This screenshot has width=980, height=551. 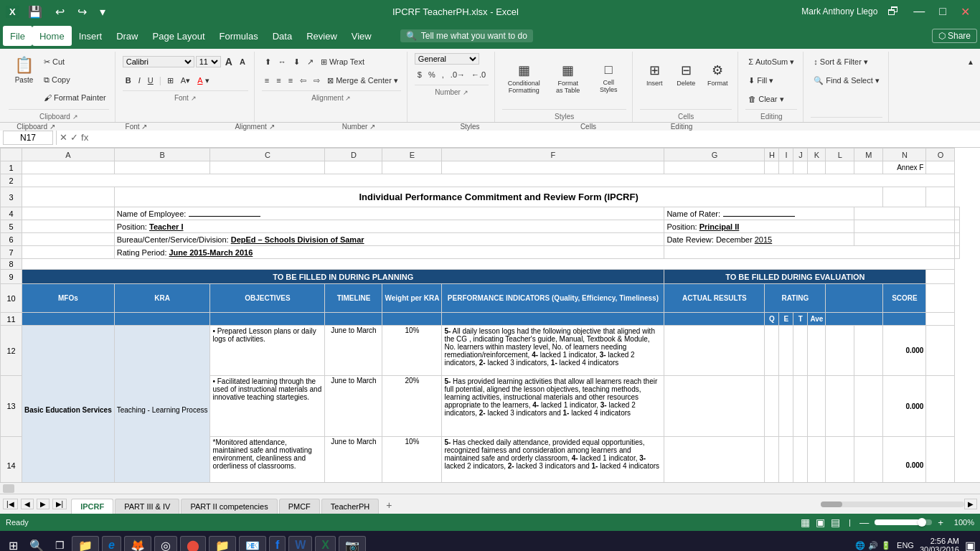 What do you see at coordinates (11, 460) in the screenshot?
I see `row-header-14: 14` at bounding box center [11, 460].